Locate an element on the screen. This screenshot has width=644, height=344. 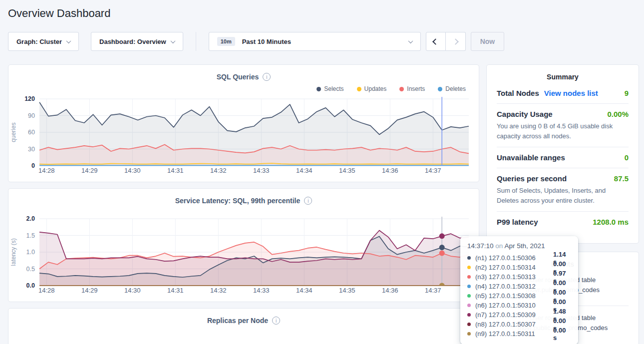
svg-text: 14:36 is located at coordinates (390, 171).